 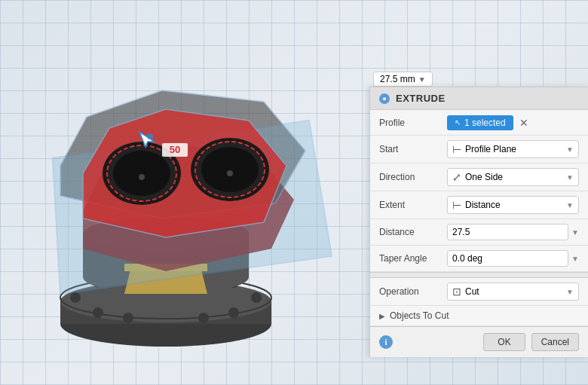 I want to click on dimension-dropdown-arrow: ▼, so click(x=422, y=80).